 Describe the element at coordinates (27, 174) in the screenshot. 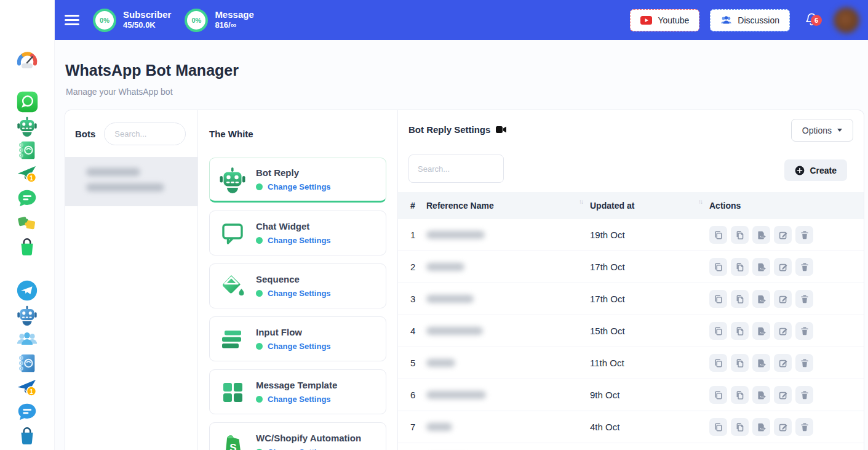

I see `whatsapp-broadcast-icon: 1` at that location.